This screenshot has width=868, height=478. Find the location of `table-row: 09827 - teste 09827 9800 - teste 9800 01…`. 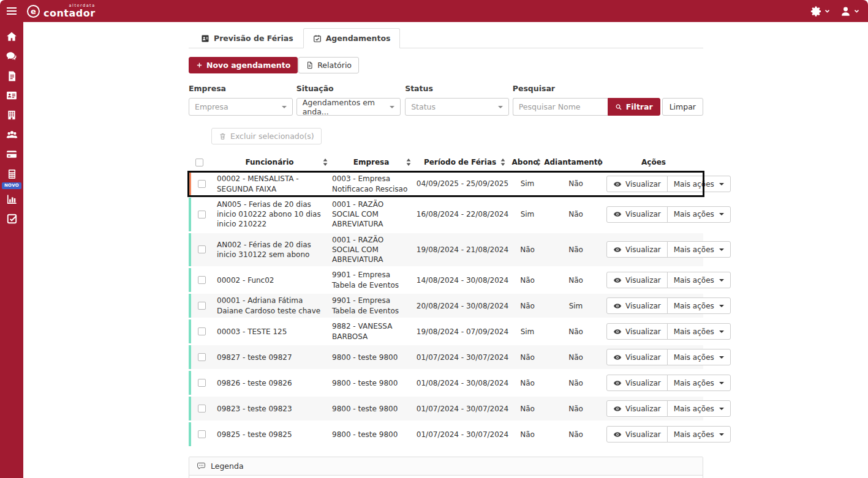

table-row: 09827 - teste 09827 9800 - teste 9800 01… is located at coordinates (446, 357).